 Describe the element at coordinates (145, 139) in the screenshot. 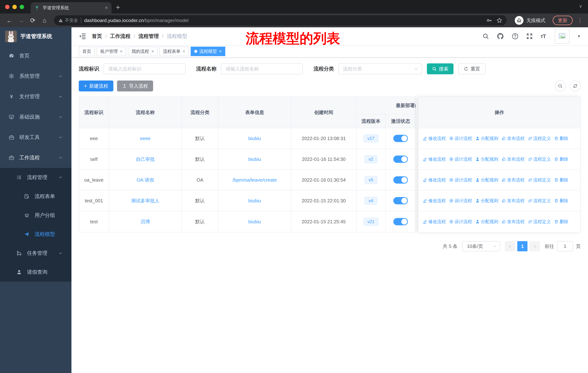

I see `model-name-link: eeee` at that location.